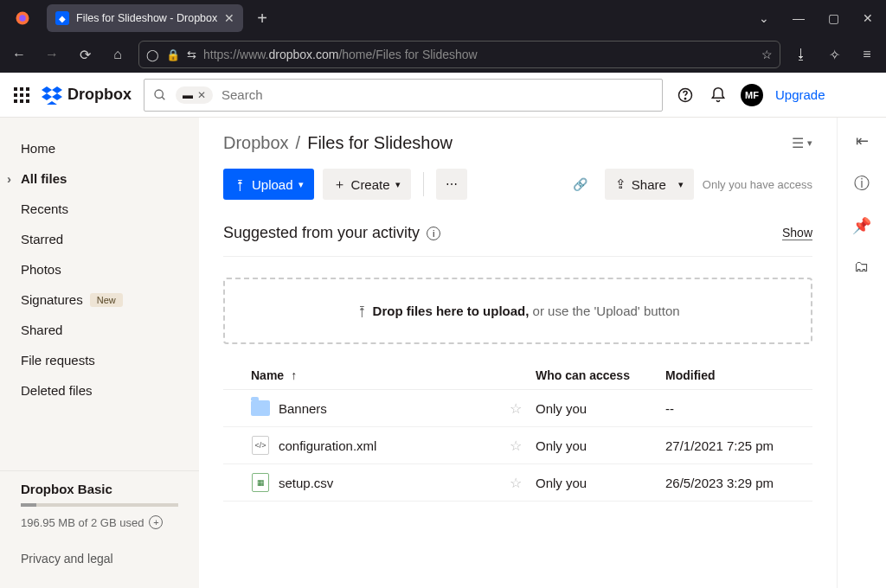  What do you see at coordinates (188, 95) in the screenshot?
I see `folder-icon: ▬` at bounding box center [188, 95].